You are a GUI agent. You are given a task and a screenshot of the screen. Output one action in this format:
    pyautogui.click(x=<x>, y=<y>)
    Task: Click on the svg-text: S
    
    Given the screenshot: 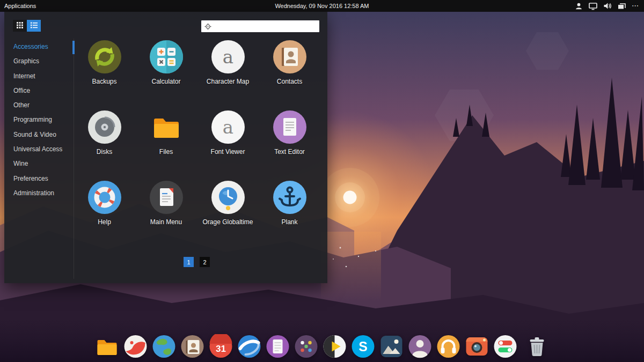 What is the action you would take?
    pyautogui.click(x=363, y=346)
    